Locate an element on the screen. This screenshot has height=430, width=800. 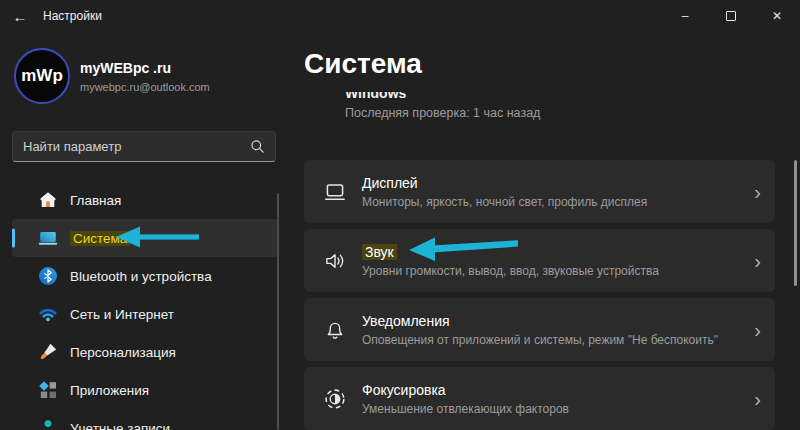
avatar: mWp is located at coordinates (42, 76).